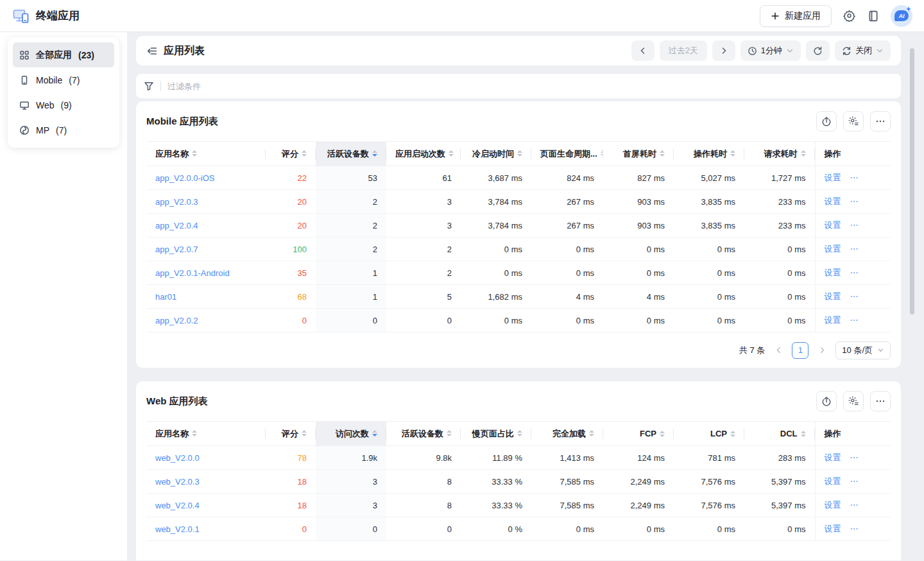 This screenshot has height=561, width=924. I want to click on app-name-link: web_V2.0.0, so click(177, 458).